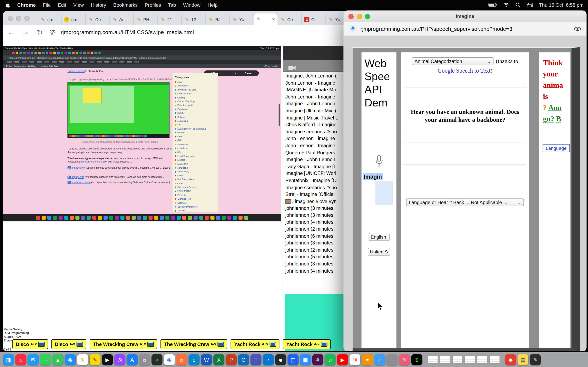 Image resolution: width=588 pixels, height=367 pixels. I want to click on site-settings-icon, so click(52, 32).